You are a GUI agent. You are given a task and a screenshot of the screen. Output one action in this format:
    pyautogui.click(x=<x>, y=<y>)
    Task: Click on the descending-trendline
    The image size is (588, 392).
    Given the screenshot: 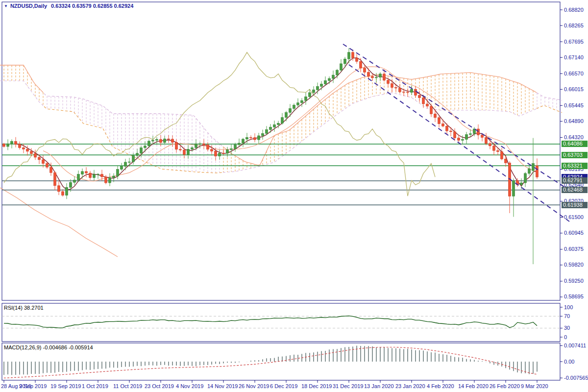 What is the action you would take?
    pyautogui.click(x=456, y=117)
    